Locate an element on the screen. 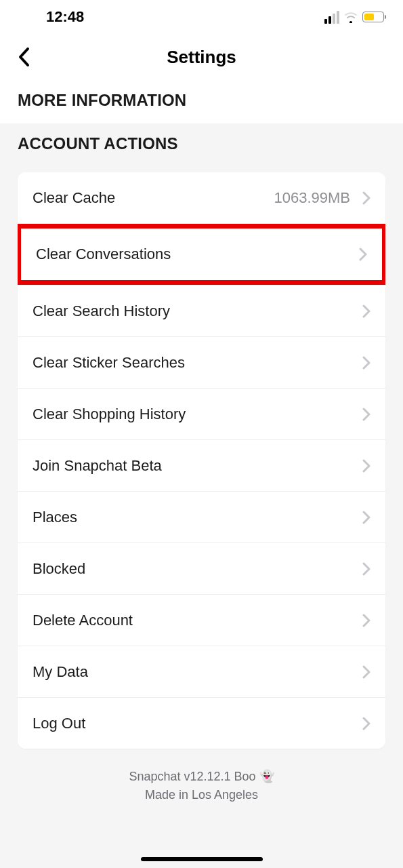  item-label: Blocked is located at coordinates (198, 569).